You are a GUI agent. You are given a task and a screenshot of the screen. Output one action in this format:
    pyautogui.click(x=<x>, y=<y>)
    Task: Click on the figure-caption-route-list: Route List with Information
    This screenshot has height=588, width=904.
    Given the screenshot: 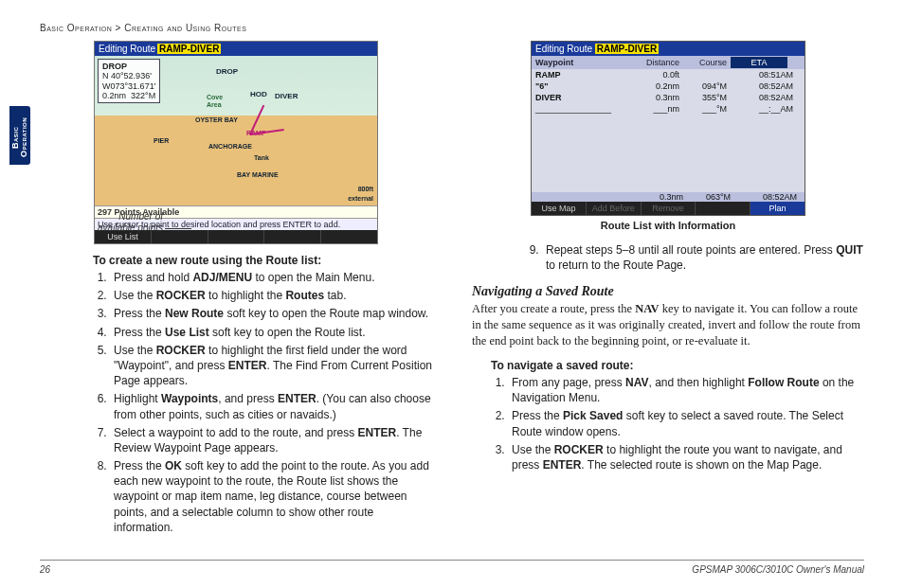 What is the action you would take?
    pyautogui.click(x=668, y=225)
    